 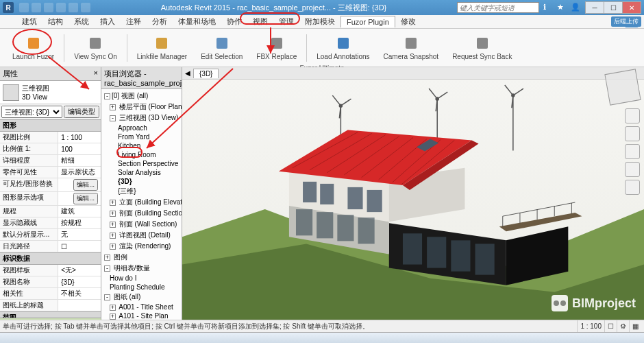 What do you see at coordinates (408, 22) in the screenshot?
I see `ribbon-tab: 修改` at bounding box center [408, 22].